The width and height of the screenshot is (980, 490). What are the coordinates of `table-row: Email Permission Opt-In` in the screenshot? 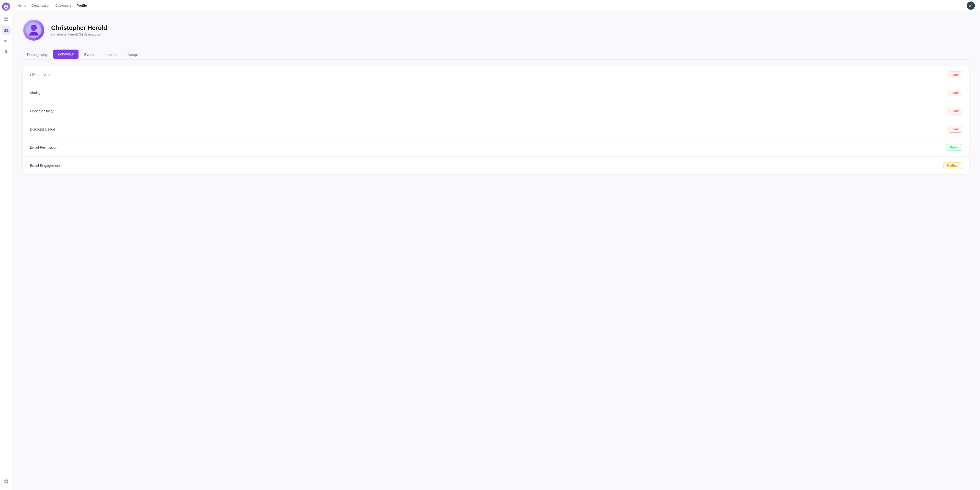 It's located at (496, 147).